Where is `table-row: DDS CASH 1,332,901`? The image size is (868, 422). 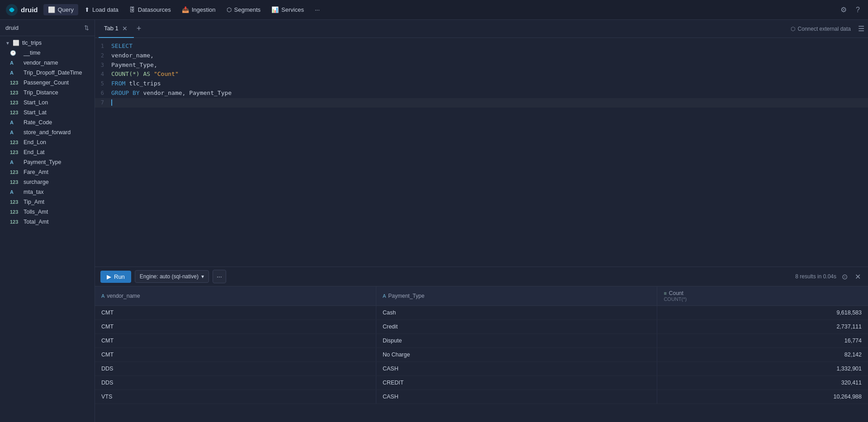 table-row: DDS CASH 1,332,901 is located at coordinates (481, 369).